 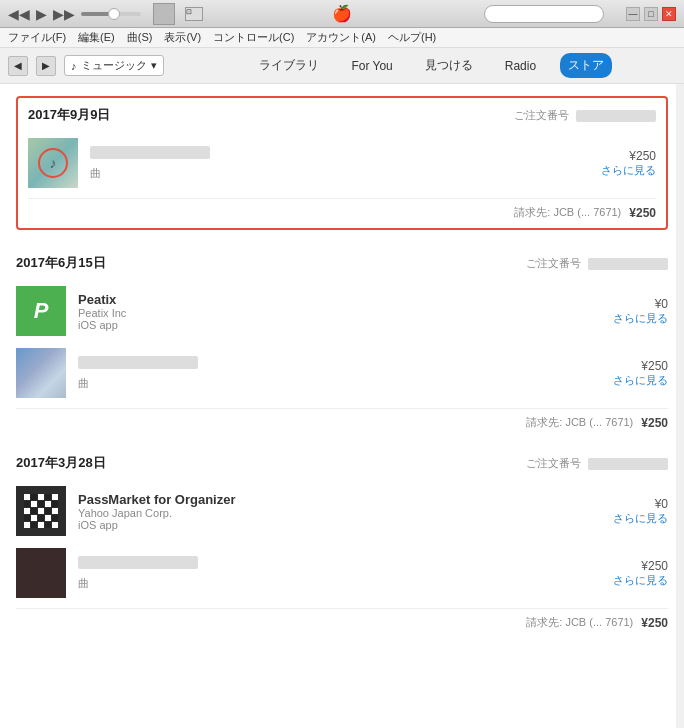 I want to click on section-order-label-1: ご注文番号, so click(x=585, y=116).